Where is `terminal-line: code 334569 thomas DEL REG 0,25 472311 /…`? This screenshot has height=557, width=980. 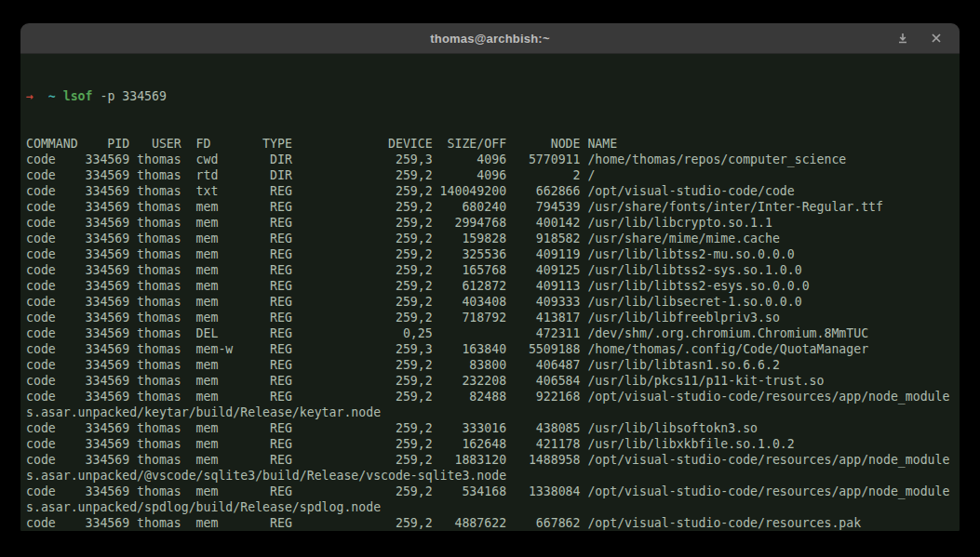
terminal-line: code 334569 thomas DEL REG 0,25 472311 /… is located at coordinates (493, 333).